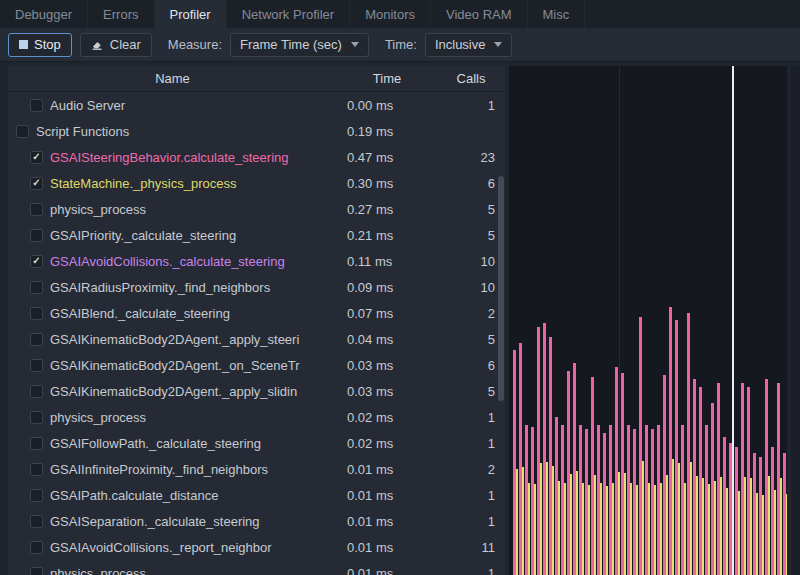  I want to click on row-calls: 11, so click(471, 548).